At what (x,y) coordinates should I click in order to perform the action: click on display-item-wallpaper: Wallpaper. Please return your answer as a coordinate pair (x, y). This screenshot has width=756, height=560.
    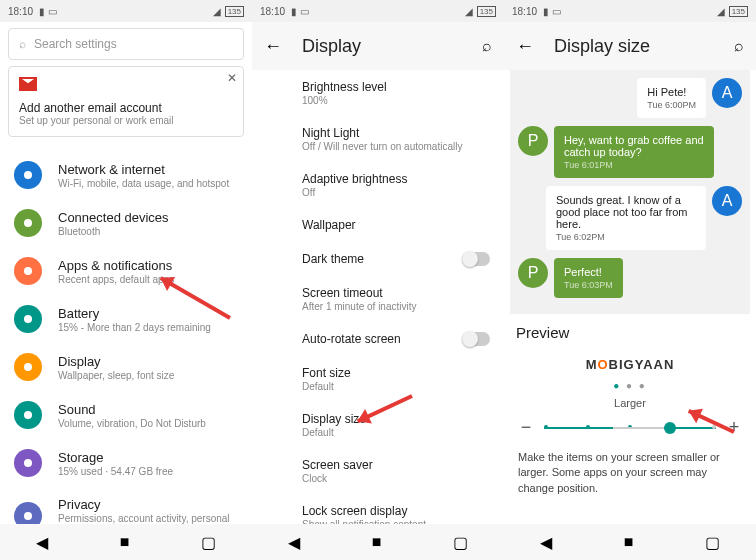
    Looking at the image, I should click on (403, 225).